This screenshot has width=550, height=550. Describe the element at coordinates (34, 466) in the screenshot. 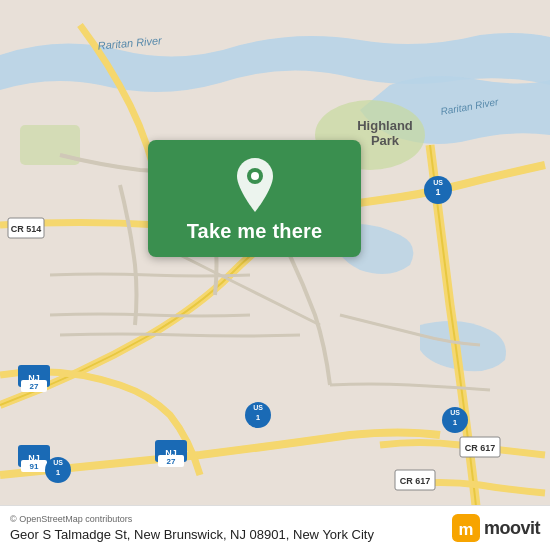

I see `svg-text: 91` at that location.